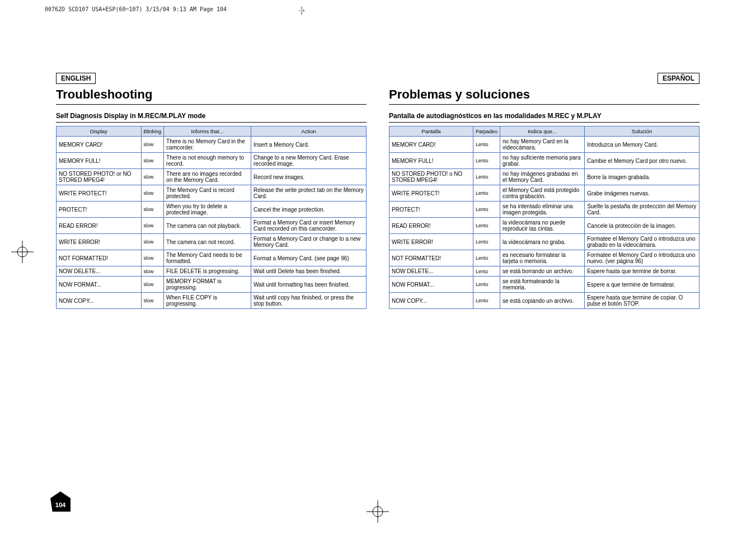  Describe the element at coordinates (208, 161) in the screenshot. I see `table-cell: There is not enough memory to record.` at that location.